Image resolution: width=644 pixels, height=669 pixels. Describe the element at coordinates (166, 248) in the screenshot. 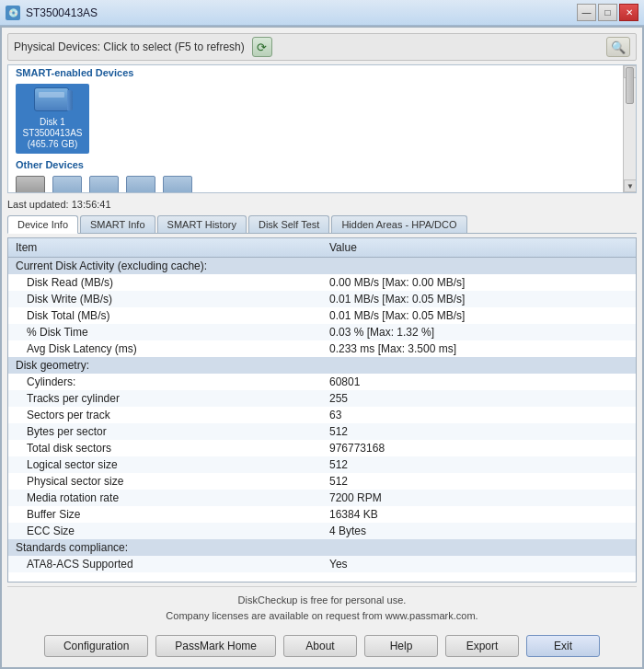

I see `col-item-header: Item` at that location.